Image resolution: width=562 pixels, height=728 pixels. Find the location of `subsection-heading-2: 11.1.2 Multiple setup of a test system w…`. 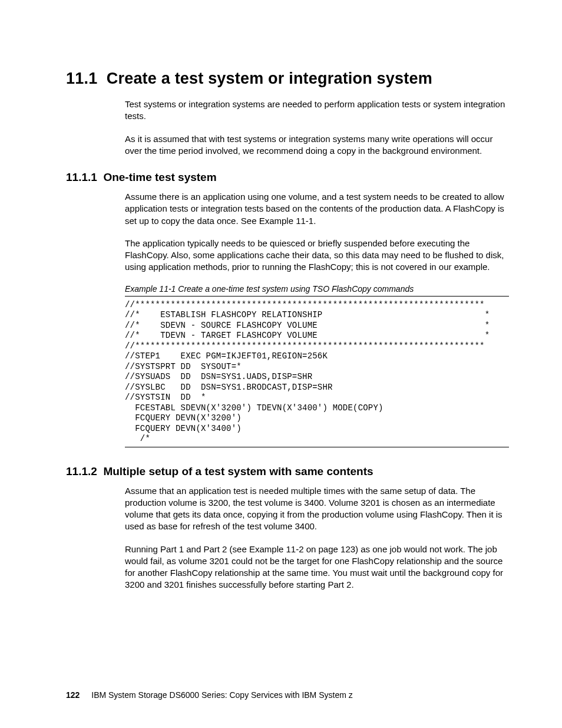

subsection-heading-2: 11.1.2 Multiple setup of a test system w… is located at coordinates (287, 472).